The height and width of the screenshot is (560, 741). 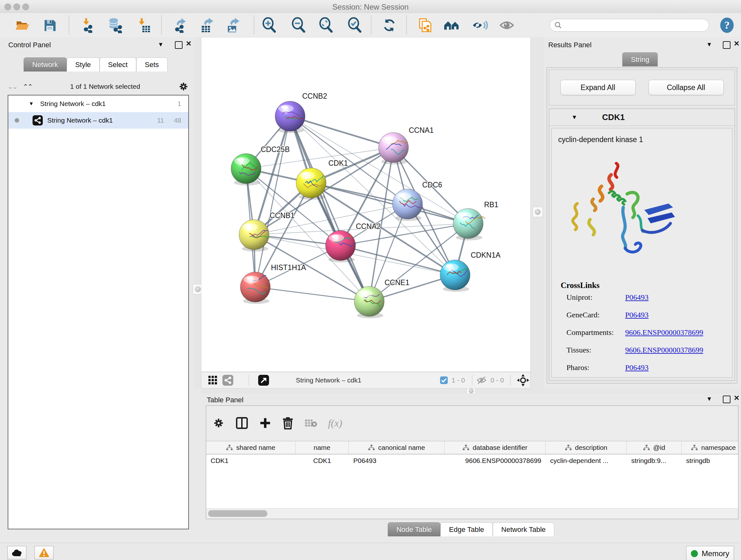 I want to click on table-cell: stringdb, so click(x=710, y=460).